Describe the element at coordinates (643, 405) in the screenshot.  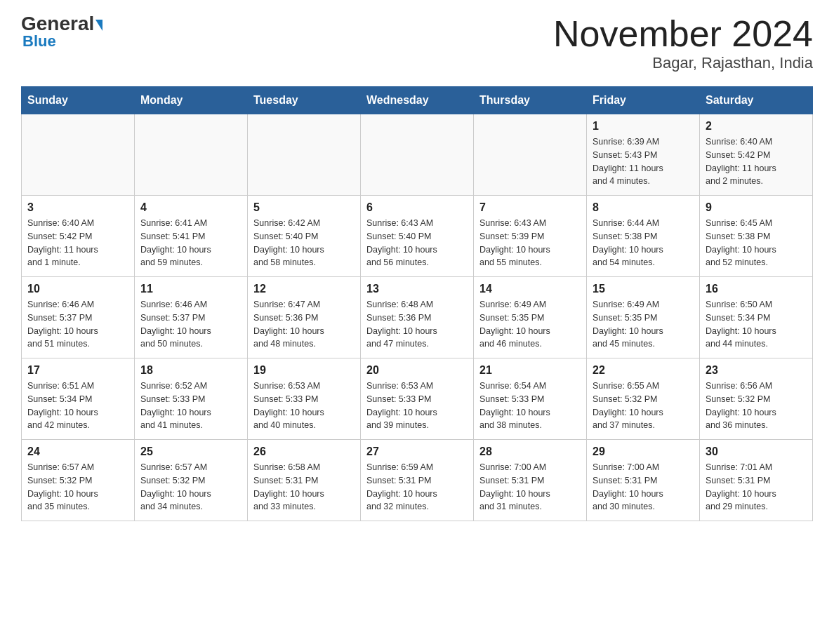
I see `day-info: Sunrise: 6:55 AMSunset: 5:32 PMDaylight:…` at that location.